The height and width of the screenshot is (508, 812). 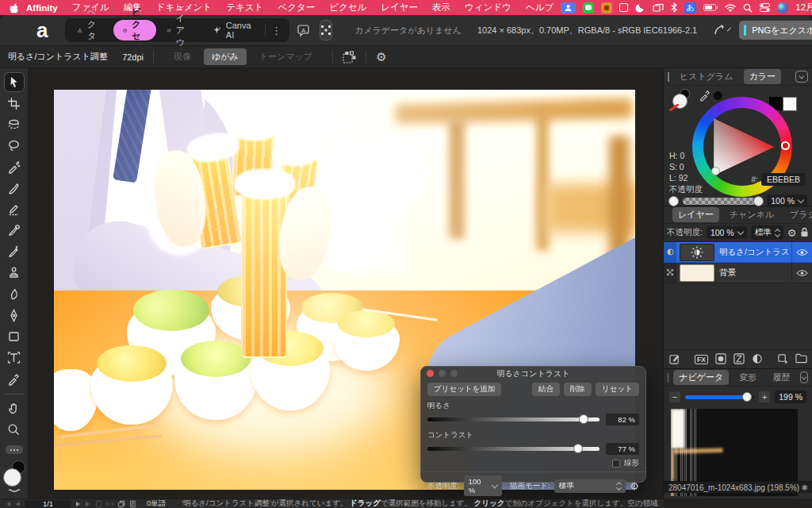 What do you see at coordinates (539, 8) in the screenshot?
I see `menu-help: ヘルプ` at bounding box center [539, 8].